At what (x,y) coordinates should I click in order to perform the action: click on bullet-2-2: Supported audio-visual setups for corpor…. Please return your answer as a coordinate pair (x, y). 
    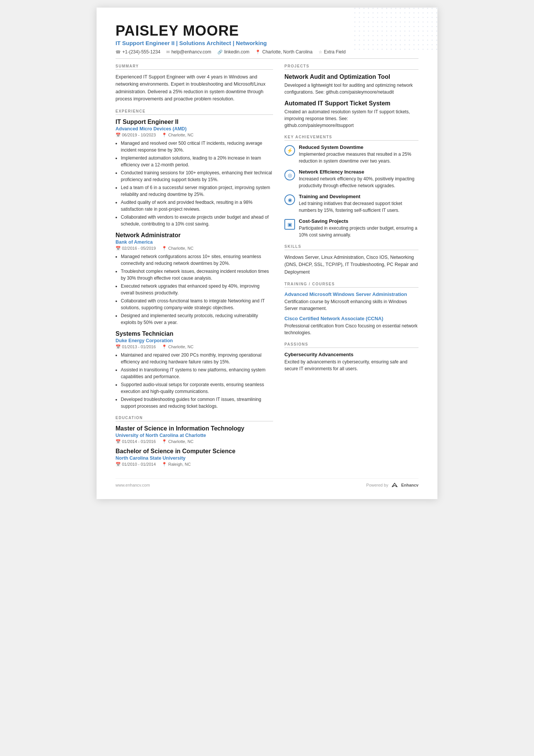
    Looking at the image, I should click on (197, 388).